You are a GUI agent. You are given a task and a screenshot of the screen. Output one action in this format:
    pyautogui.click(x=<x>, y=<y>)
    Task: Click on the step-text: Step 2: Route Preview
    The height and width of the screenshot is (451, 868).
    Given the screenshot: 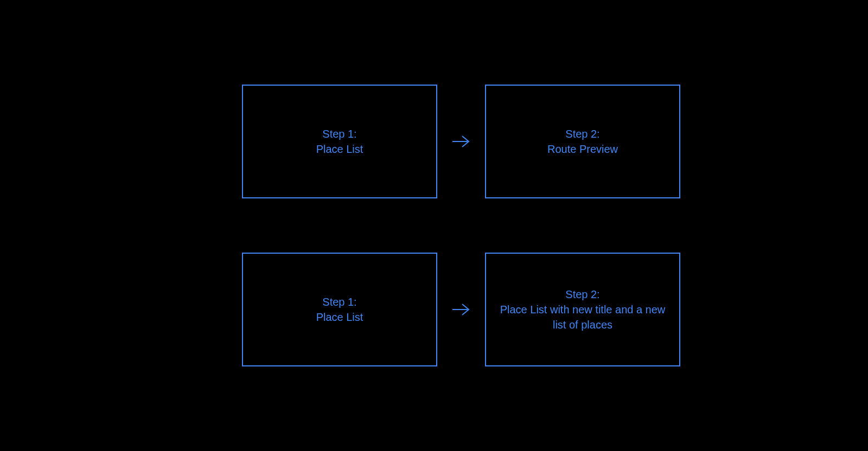 What is the action you would take?
    pyautogui.click(x=583, y=141)
    